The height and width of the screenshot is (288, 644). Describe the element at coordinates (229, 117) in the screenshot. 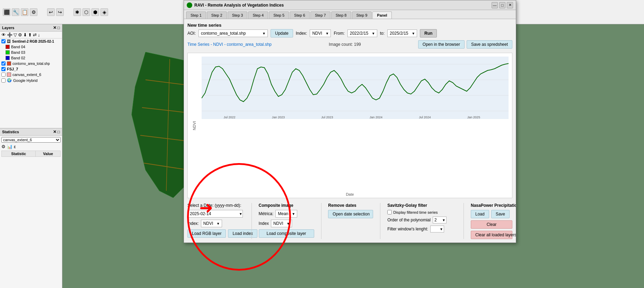

I see `svg-text: Jul 2022` at that location.